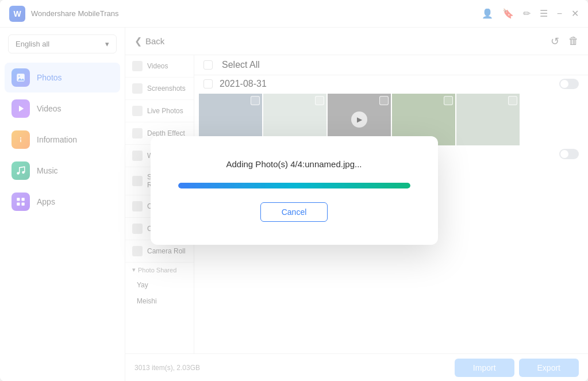 The height and width of the screenshot is (381, 588). Describe the element at coordinates (294, 186) in the screenshot. I see `progress-bar-fill` at that location.